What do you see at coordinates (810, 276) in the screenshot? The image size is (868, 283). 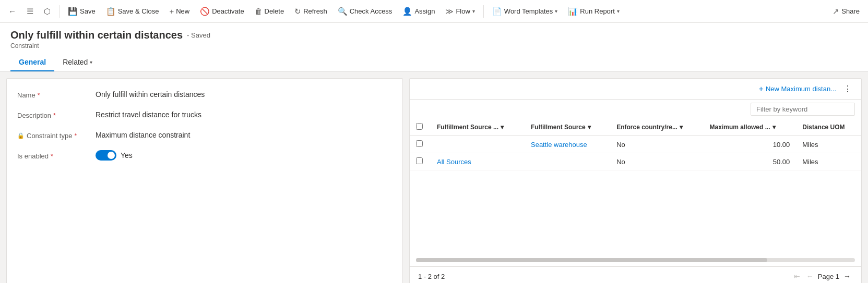 I see `pagination-prev-button: ←` at bounding box center [810, 276].